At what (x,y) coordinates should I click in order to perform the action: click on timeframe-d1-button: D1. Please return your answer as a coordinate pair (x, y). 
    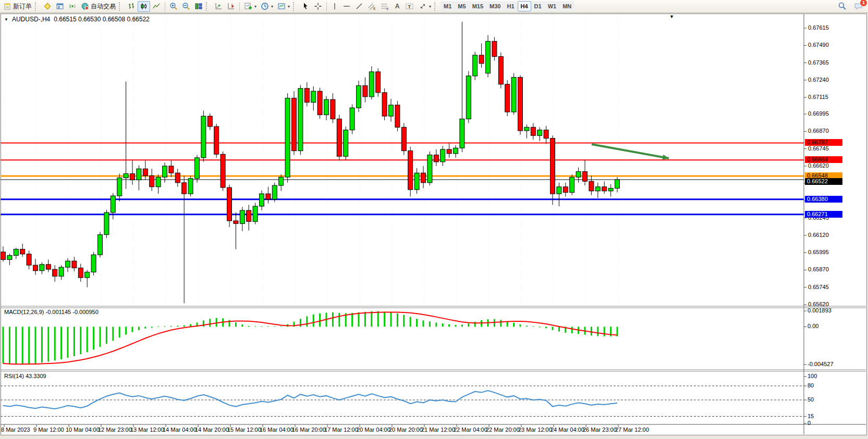
    Looking at the image, I should click on (538, 6).